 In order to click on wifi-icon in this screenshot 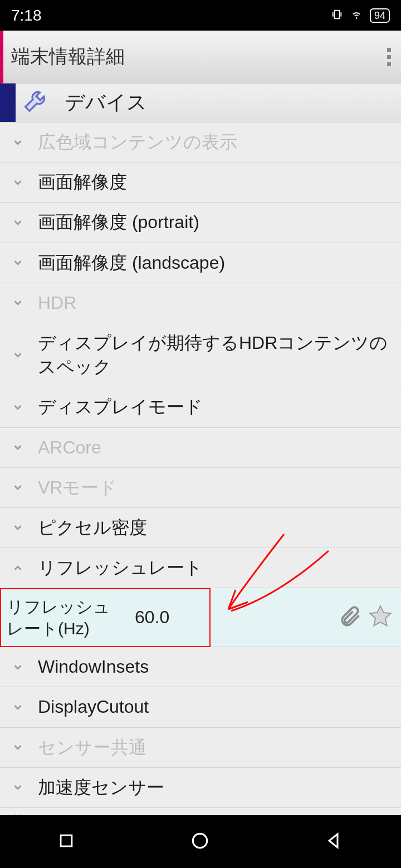, I will do `click(356, 16)`.